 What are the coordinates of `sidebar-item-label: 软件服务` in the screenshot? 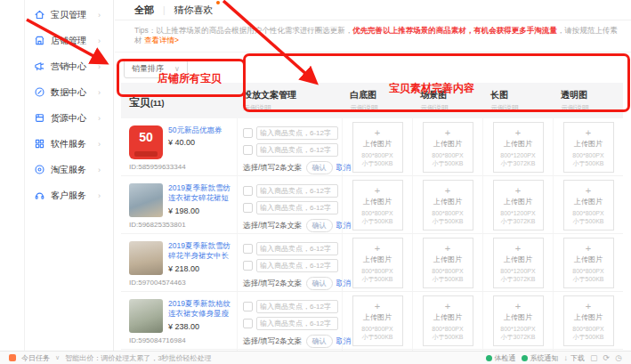 It's located at (69, 144).